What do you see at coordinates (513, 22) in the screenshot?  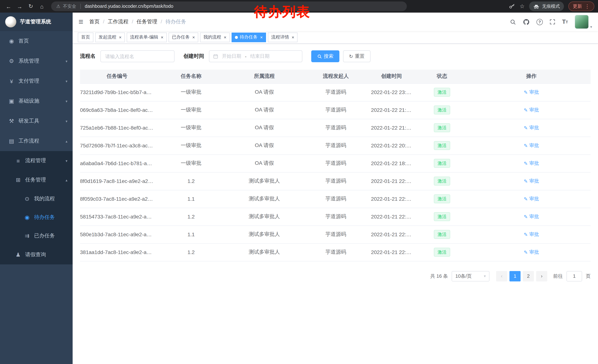 I see `search-icon` at bounding box center [513, 22].